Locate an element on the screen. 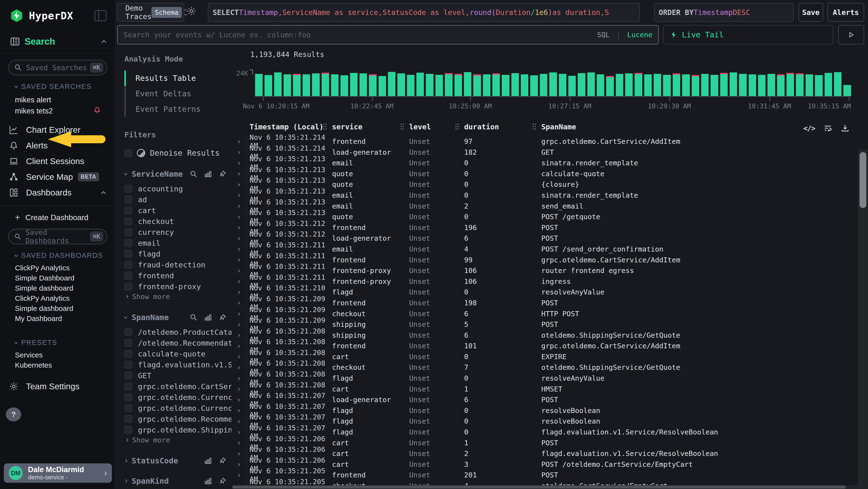 This screenshot has width=868, height=489. preset-item: Kubernetes is located at coordinates (65, 365).